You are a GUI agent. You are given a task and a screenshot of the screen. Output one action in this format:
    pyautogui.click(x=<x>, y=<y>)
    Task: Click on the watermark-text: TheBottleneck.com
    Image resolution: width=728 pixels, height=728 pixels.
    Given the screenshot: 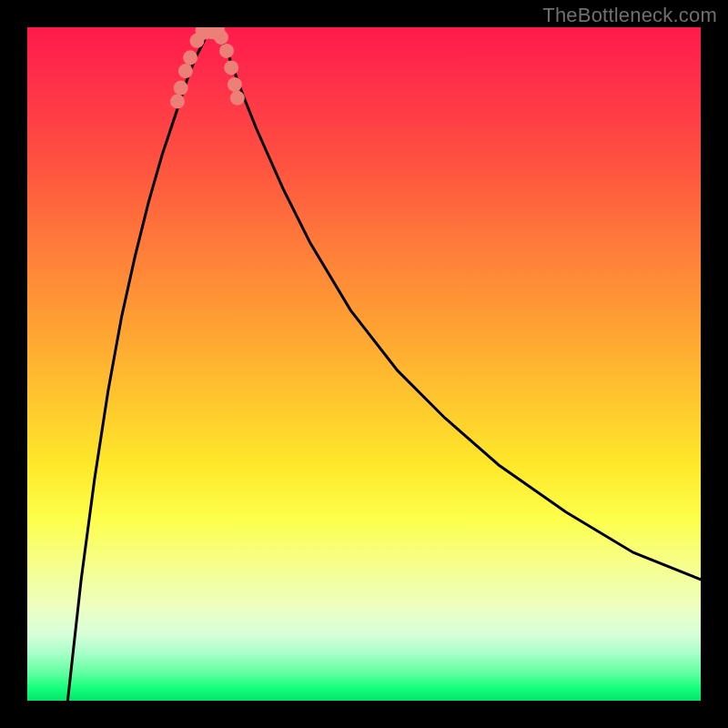 What is the action you would take?
    pyautogui.click(x=630, y=15)
    